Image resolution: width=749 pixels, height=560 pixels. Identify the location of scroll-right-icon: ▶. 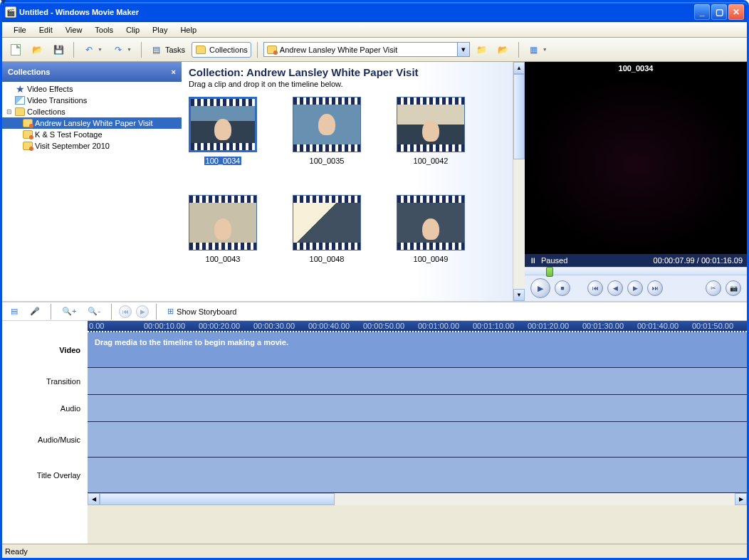
(740, 500).